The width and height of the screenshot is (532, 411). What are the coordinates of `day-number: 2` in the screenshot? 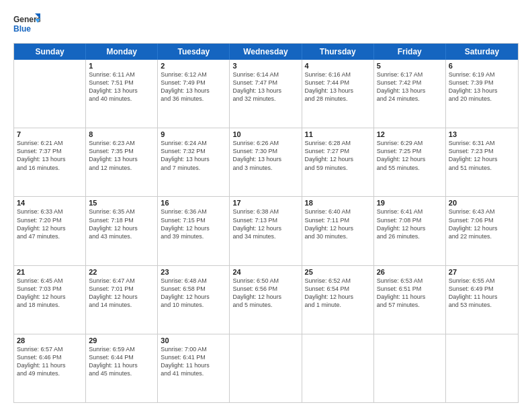 It's located at (193, 66).